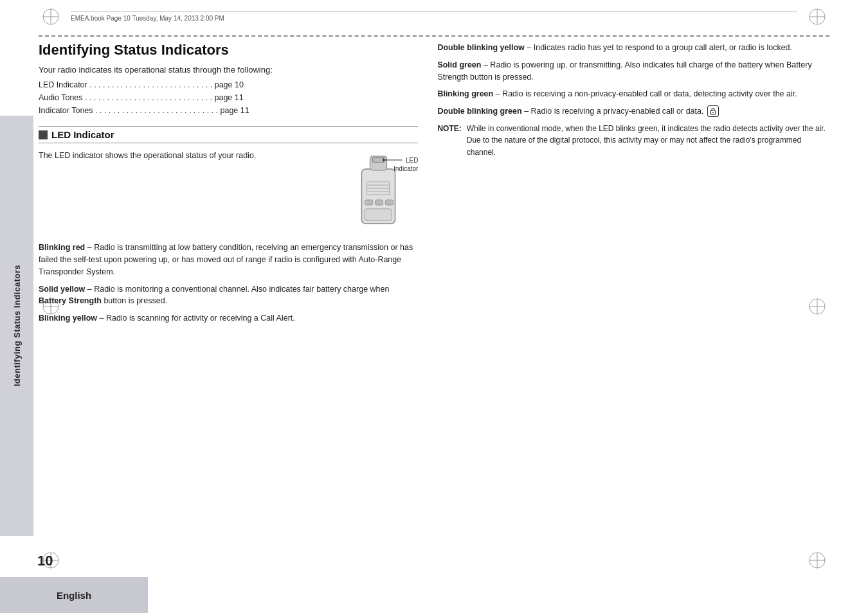 Image resolution: width=868 pixels, height=613 pixels. I want to click on toc-list: LED Indicator . . . . . . . . . . . . . …, so click(228, 98).